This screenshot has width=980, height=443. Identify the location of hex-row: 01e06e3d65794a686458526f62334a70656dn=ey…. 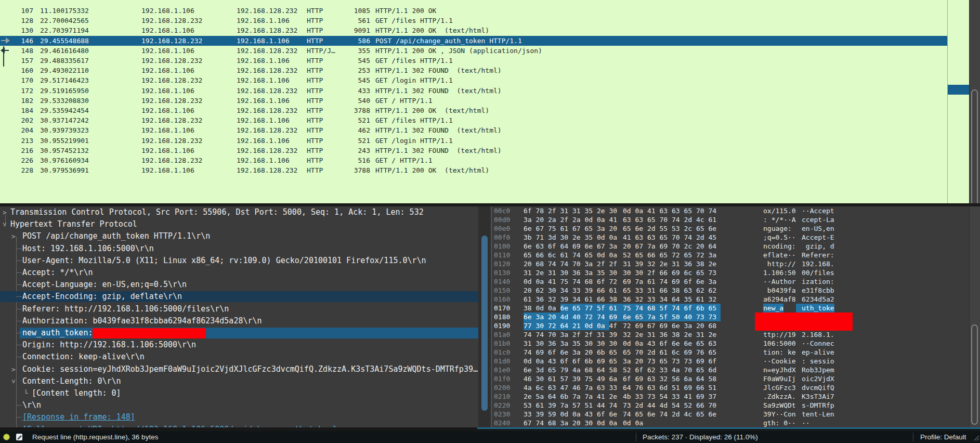
(730, 370).